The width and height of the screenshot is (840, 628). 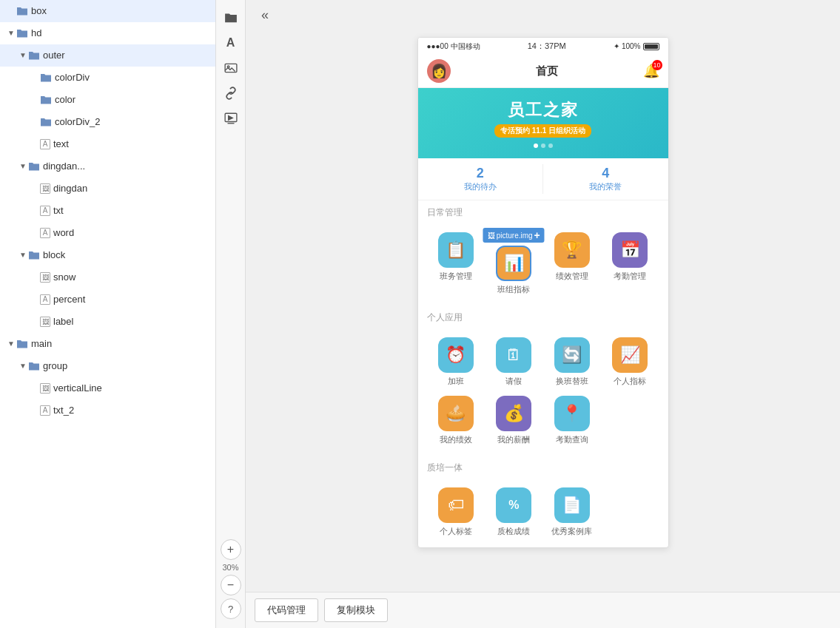 I want to click on time-text: 14：37PM, so click(x=547, y=46).